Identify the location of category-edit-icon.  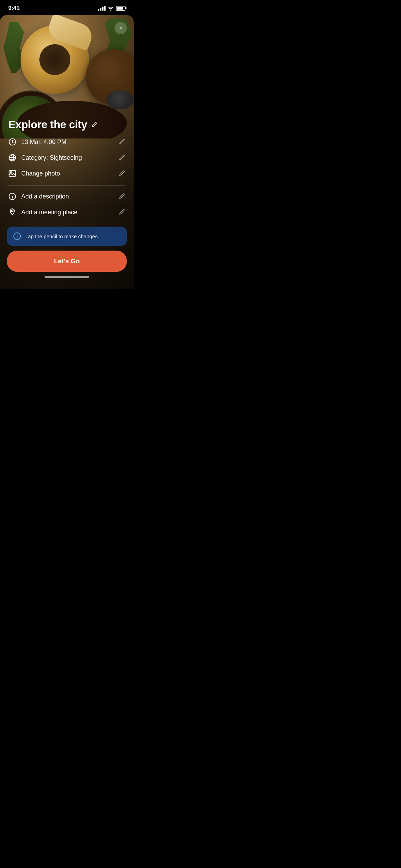
(122, 158).